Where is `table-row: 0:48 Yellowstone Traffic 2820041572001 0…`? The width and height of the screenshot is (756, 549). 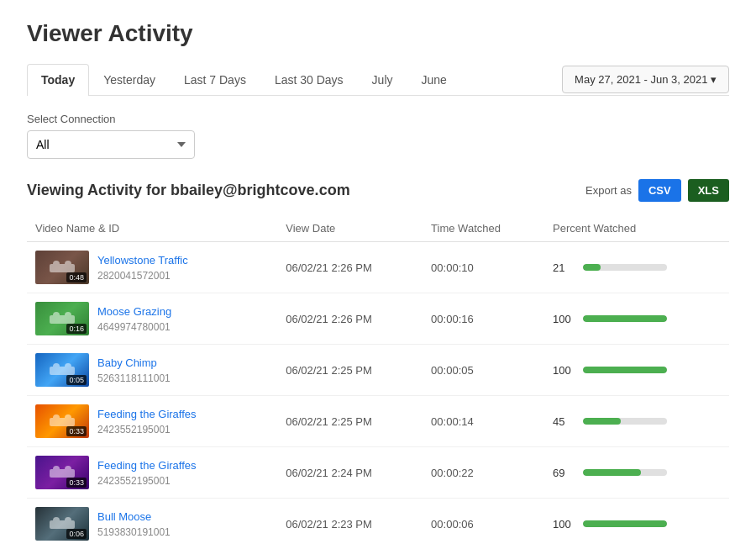
table-row: 0:48 Yellowstone Traffic 2820041572001 0… is located at coordinates (378, 267).